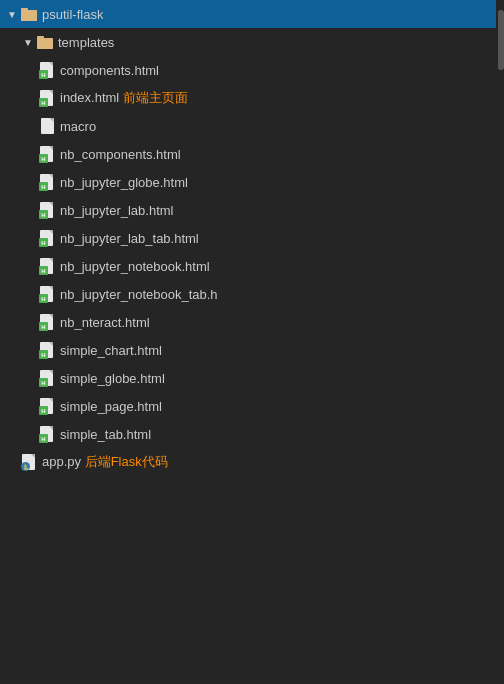 Image resolution: width=504 pixels, height=684 pixels. What do you see at coordinates (47, 126) in the screenshot?
I see `generic-file-icon` at bounding box center [47, 126].